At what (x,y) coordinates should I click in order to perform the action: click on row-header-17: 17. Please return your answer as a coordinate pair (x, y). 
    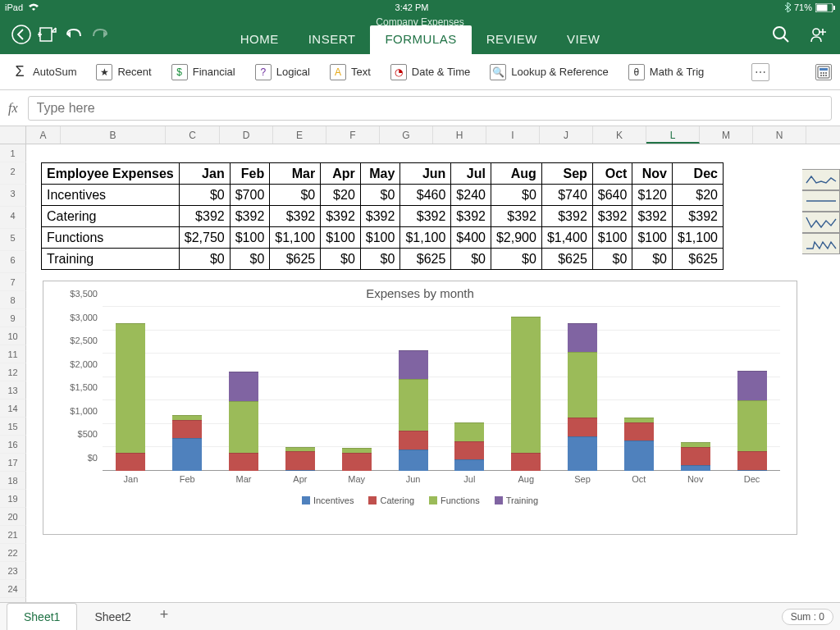
    Looking at the image, I should click on (13, 463).